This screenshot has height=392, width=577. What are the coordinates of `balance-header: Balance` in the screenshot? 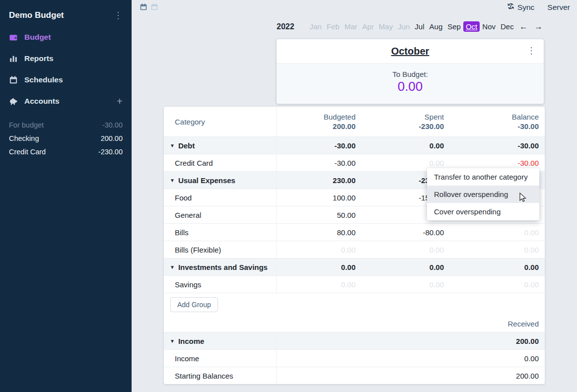 It's located at (525, 117).